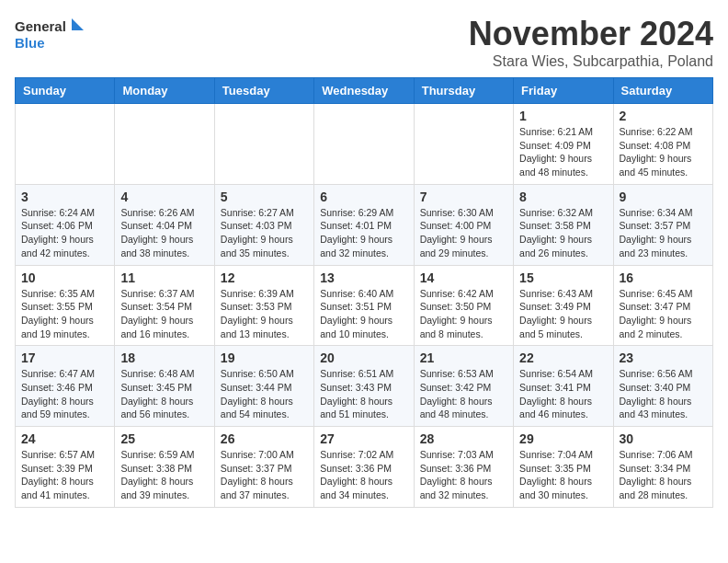  I want to click on day-number: 30, so click(664, 439).